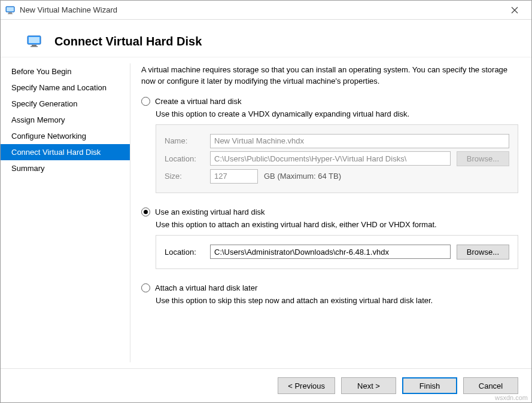 This screenshot has height=403, width=532. Describe the element at coordinates (360, 141) in the screenshot. I see `create-name-field: New Virtual Machine.vhdx` at that location.